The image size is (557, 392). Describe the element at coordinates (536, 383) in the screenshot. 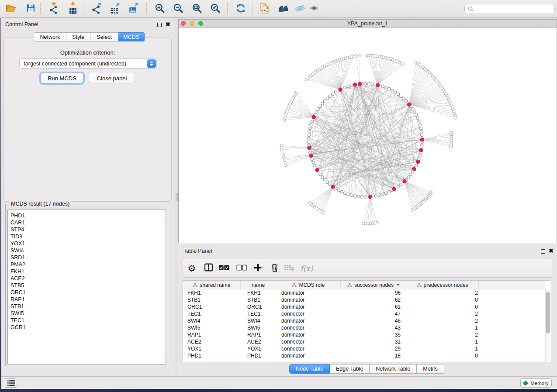

I see `memory-button: Memory` at that location.